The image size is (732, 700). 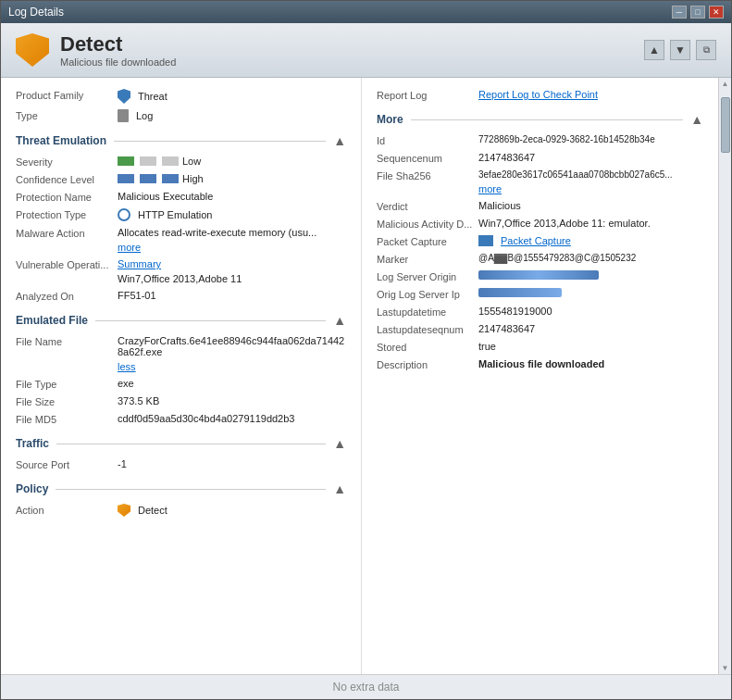 What do you see at coordinates (697, 119) in the screenshot?
I see `more-collapse: ▲` at bounding box center [697, 119].